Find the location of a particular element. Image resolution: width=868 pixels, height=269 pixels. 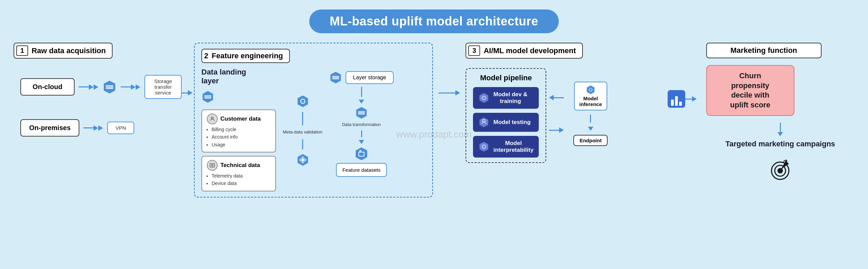

churn-to-targeted-arrow is located at coordinates (781, 129).